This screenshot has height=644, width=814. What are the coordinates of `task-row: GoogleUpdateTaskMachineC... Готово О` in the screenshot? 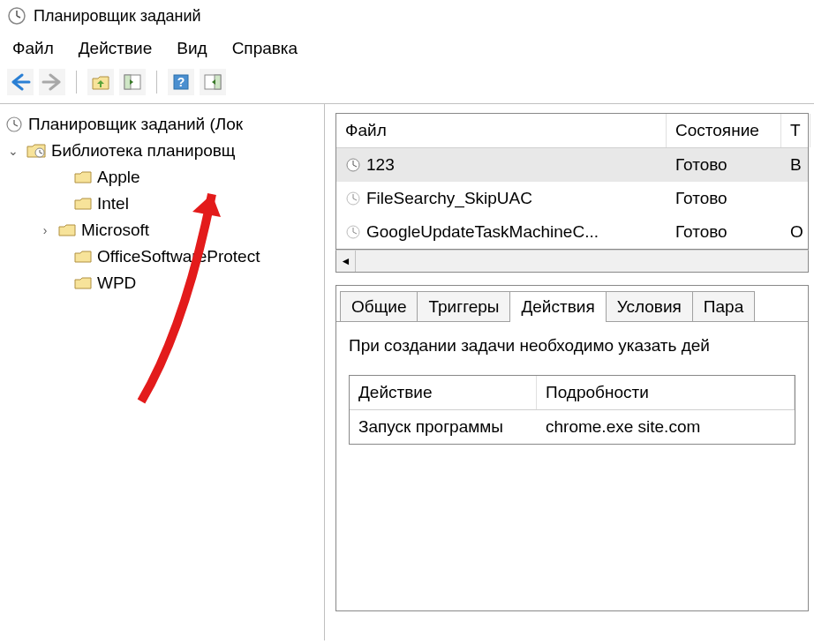 It's located at (572, 232).